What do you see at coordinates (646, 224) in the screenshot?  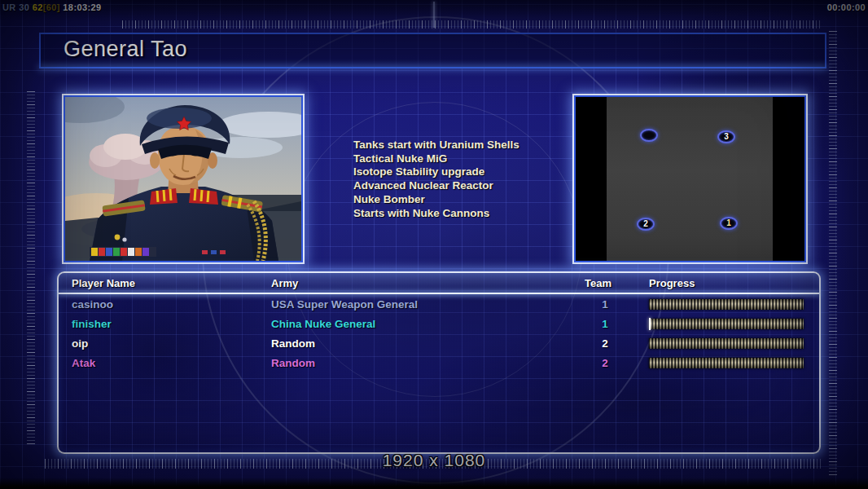 I see `start-position-marker: 2` at bounding box center [646, 224].